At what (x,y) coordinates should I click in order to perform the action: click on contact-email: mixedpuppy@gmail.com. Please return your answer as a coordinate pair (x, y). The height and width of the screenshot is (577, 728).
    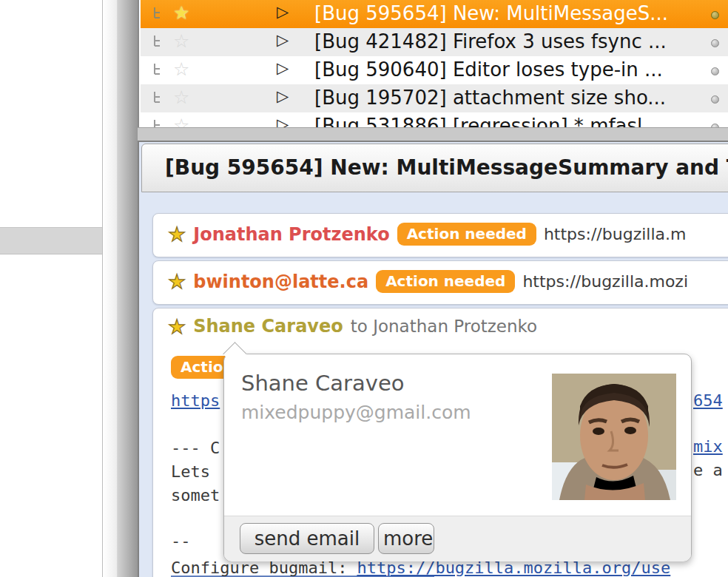
    Looking at the image, I should click on (357, 413).